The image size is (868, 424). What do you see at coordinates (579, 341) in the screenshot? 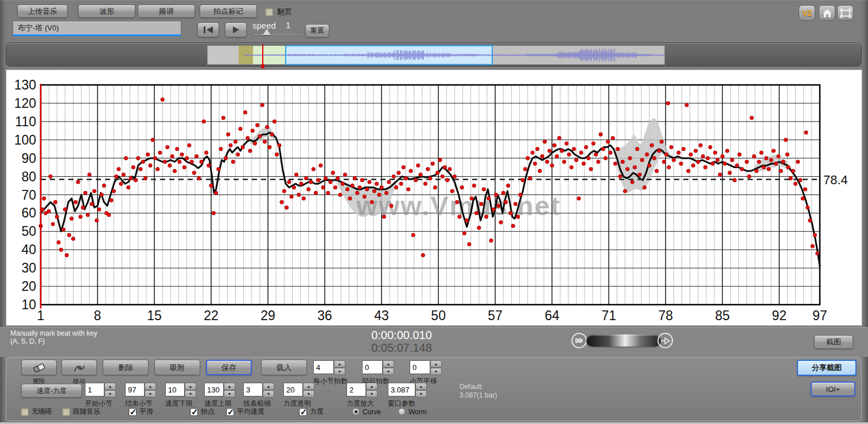
I see `volume-min-button` at bounding box center [579, 341].